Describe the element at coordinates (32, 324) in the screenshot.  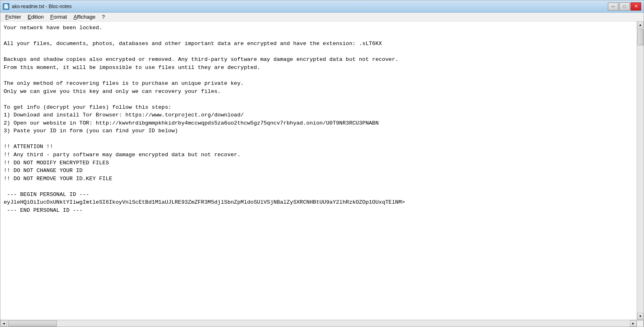
I see `scroll-thumb-horizontal` at that location.